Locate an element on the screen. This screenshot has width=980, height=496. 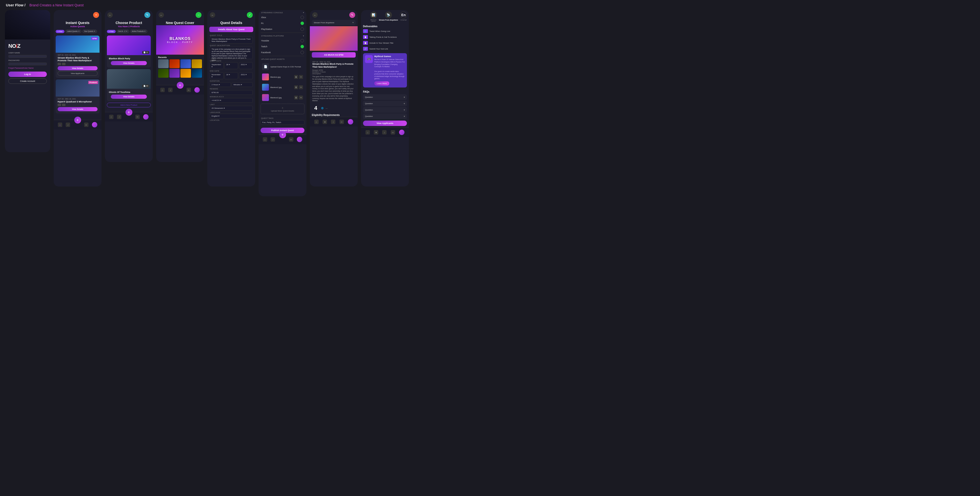
back-button-product: ← is located at coordinates (110, 15).